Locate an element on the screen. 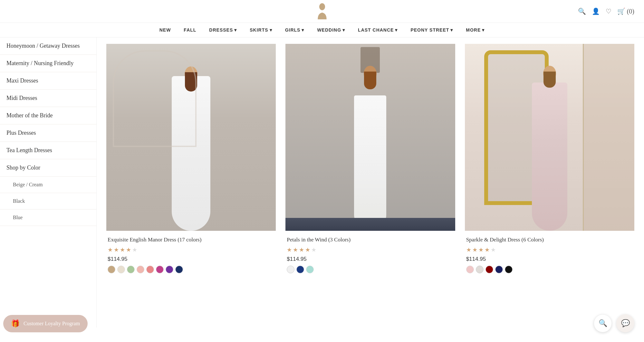 The height and width of the screenshot is (342, 644). product-price-2: $114.95 is located at coordinates (370, 259).